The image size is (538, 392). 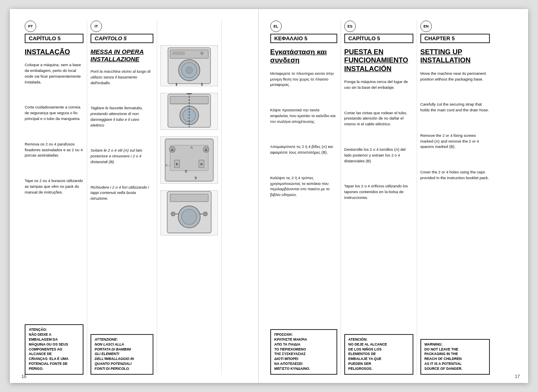 What do you see at coordinates (30, 26) in the screenshot?
I see `lang-badge-pt: PT` at bounding box center [30, 26].